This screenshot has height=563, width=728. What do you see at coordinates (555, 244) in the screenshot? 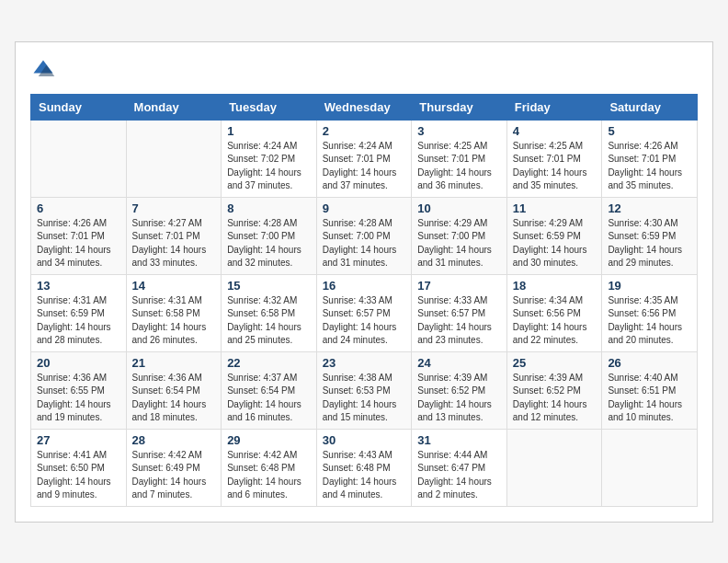
I see `day-info: Sunrise: 4:29 AM Sunset: 6:59 PM Dayligh…` at bounding box center [555, 244].